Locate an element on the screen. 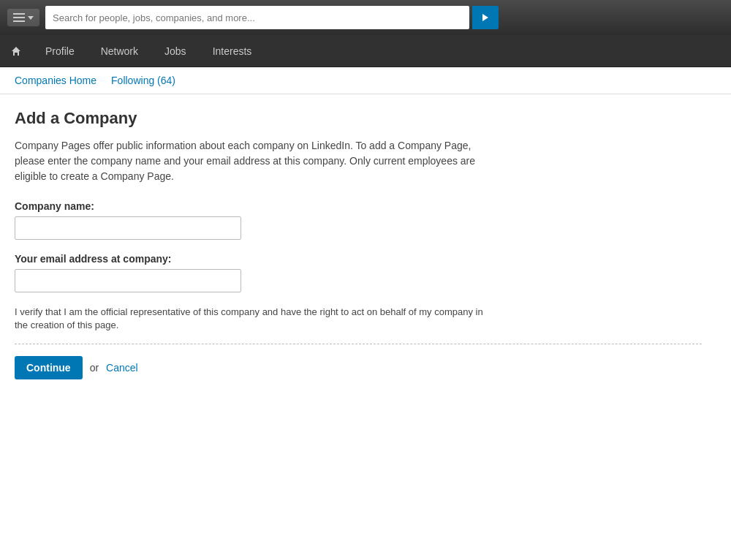 The width and height of the screenshot is (731, 560). form-actions: Continue or Cancel is located at coordinates (358, 368).